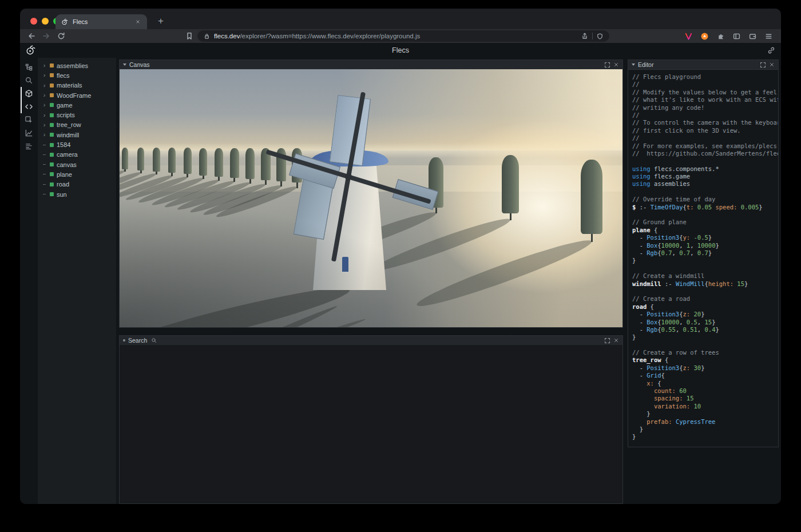  What do you see at coordinates (189, 36) in the screenshot?
I see `bookmark-icon` at bounding box center [189, 36].